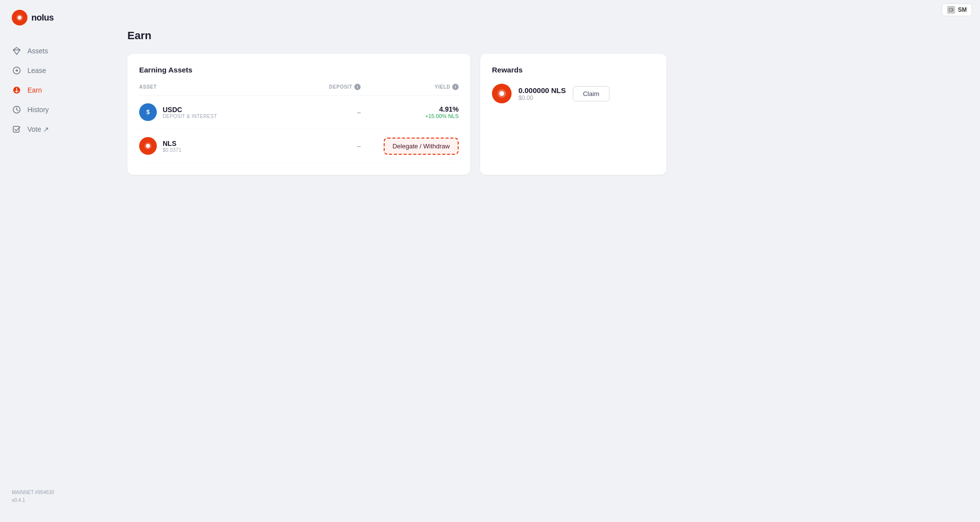  What do you see at coordinates (148, 146) in the screenshot?
I see `nls-logo-small` at bounding box center [148, 146].